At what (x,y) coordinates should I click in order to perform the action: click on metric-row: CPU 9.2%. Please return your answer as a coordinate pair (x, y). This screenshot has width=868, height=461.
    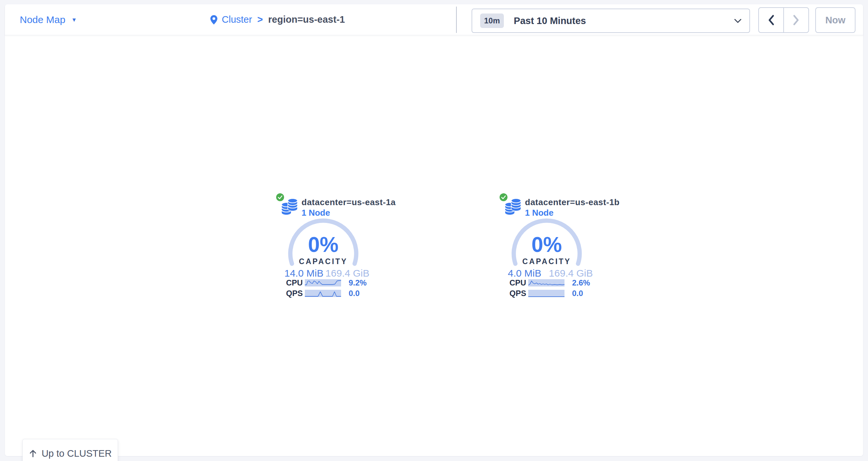
    Looking at the image, I should click on (329, 283).